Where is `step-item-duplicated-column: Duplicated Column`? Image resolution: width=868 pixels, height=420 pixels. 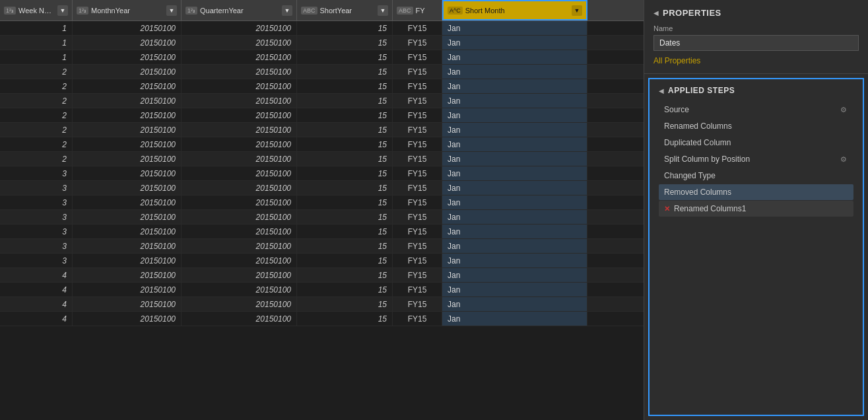
step-item-duplicated-column: Duplicated Column is located at coordinates (756, 143).